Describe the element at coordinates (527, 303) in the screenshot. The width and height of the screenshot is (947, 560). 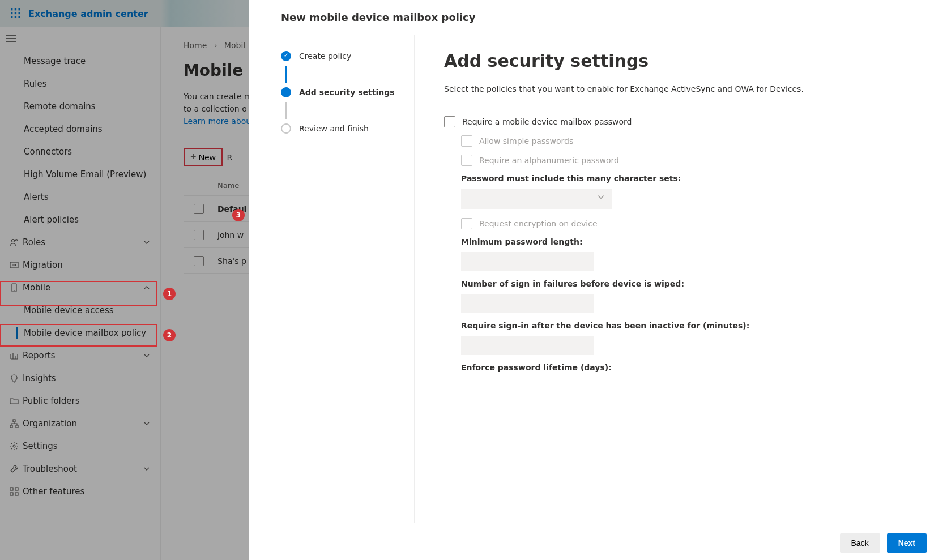
I see `input-failures` at that location.